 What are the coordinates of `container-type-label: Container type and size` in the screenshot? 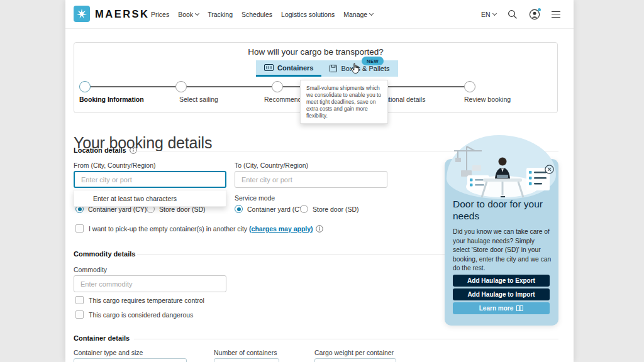 It's located at (108, 353).